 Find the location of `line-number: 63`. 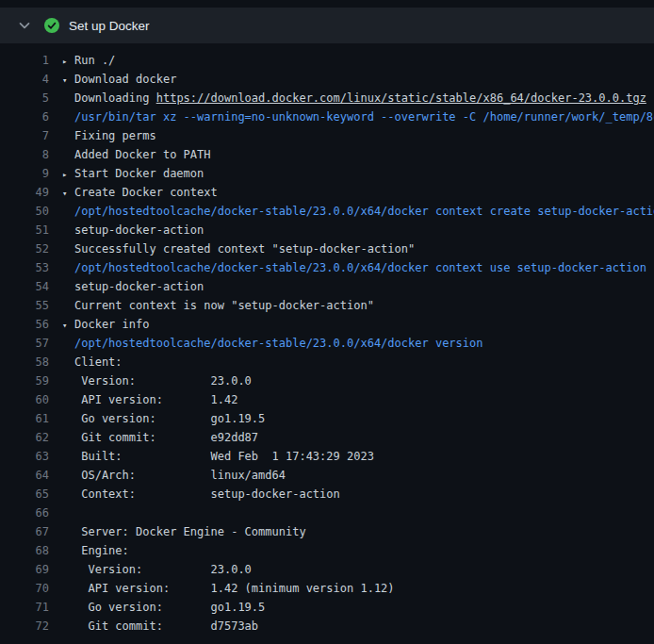

line-number: 63 is located at coordinates (25, 456).